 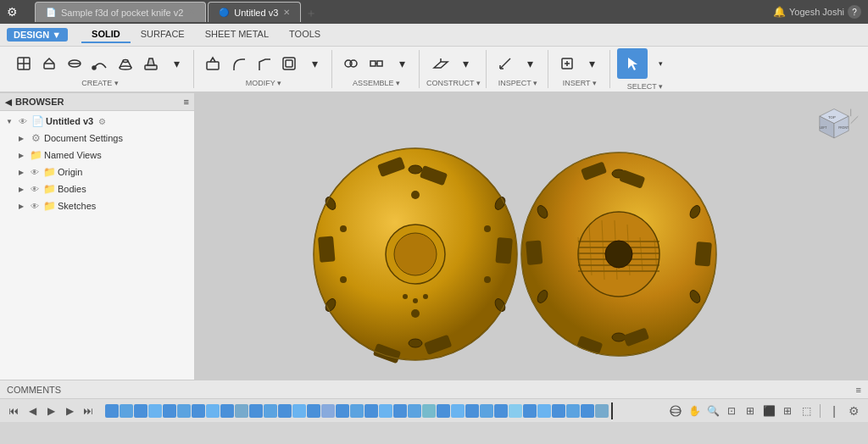 I want to click on tab-untitled-close: ✕, so click(x=287, y=12).